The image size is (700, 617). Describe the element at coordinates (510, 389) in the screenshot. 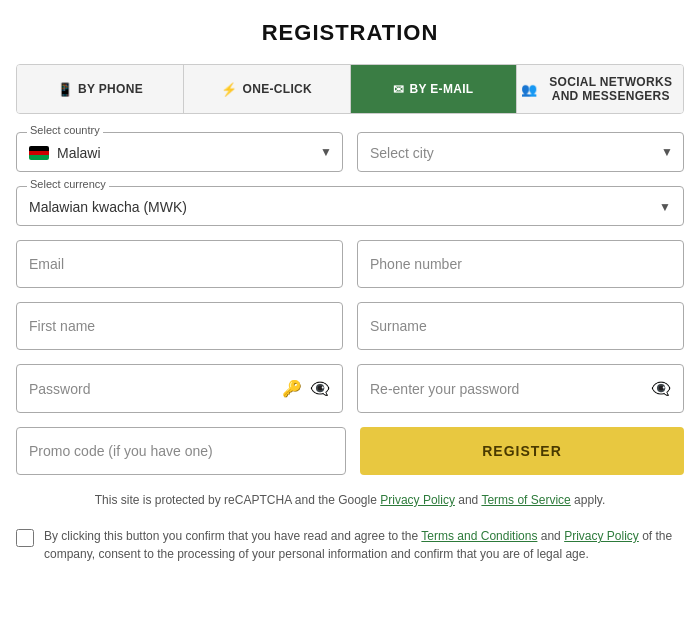

I see `reenter-password-input` at that location.